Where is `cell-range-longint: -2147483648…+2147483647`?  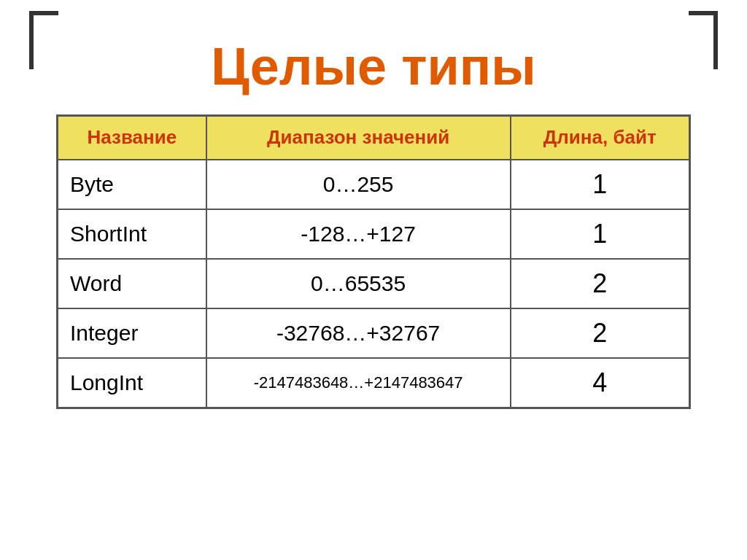
cell-range-longint: -2147483648…+2147483647 is located at coordinates (359, 384).